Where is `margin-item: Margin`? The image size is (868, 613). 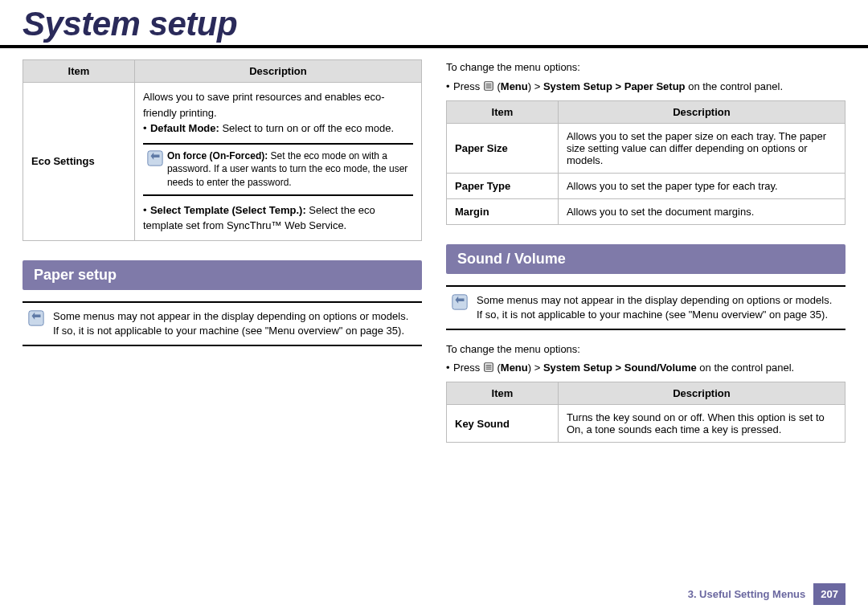
margin-item: Margin is located at coordinates (503, 211).